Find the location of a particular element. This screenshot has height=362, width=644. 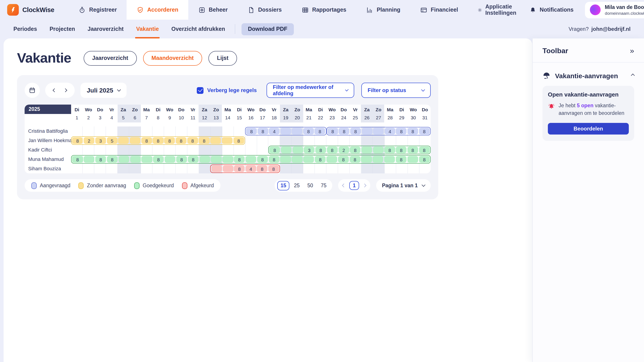

nav-item-planning: Planning is located at coordinates (383, 10).